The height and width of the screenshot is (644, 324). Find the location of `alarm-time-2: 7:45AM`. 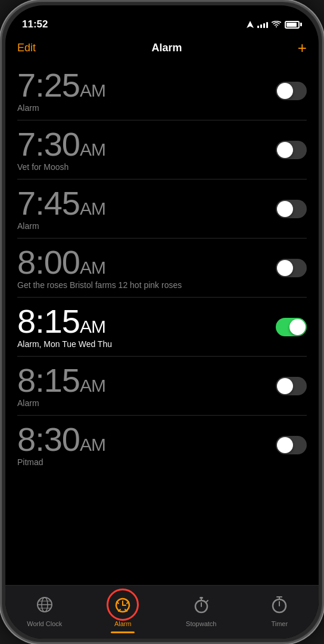

alarm-time-2: 7:45AM is located at coordinates (61, 203).